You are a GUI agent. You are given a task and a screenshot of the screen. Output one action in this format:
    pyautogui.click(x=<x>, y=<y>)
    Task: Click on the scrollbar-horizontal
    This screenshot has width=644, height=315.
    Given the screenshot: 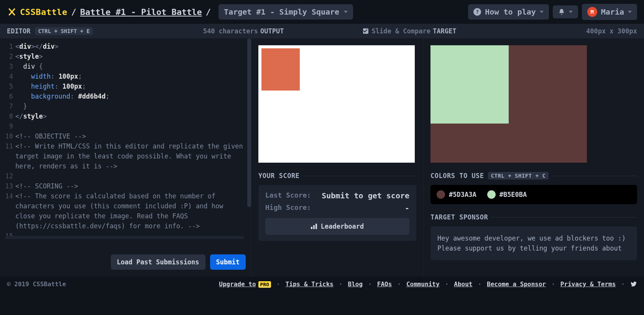 What is the action you would take?
    pyautogui.click(x=124, y=237)
    